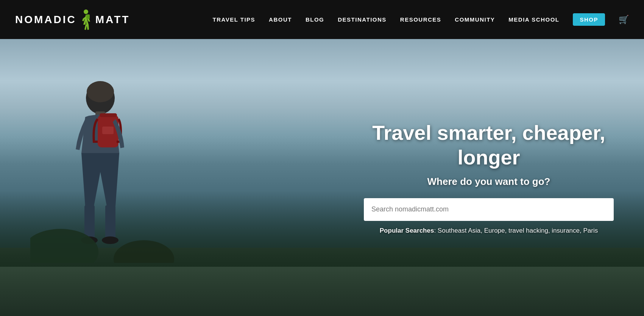 The height and width of the screenshot is (316, 644). I want to click on nav-shop-button: SHOP, so click(589, 20).